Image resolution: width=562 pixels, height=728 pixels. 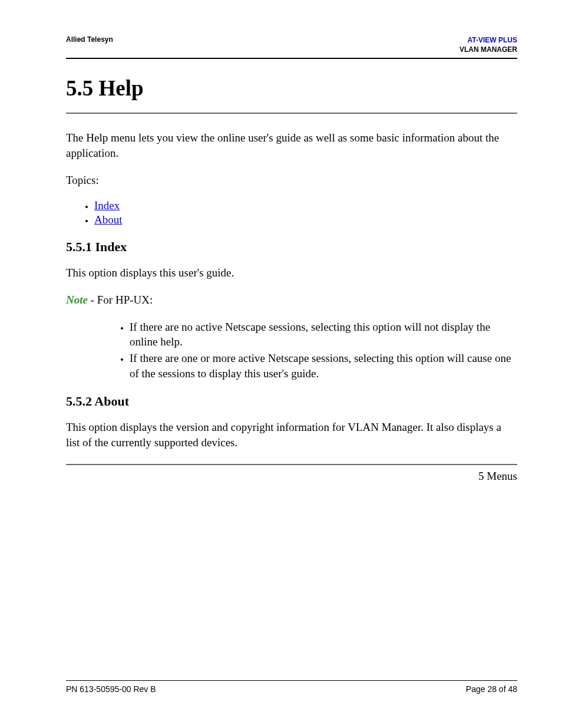 I want to click on note-line: Note - For HP-UX:, so click(x=292, y=300).